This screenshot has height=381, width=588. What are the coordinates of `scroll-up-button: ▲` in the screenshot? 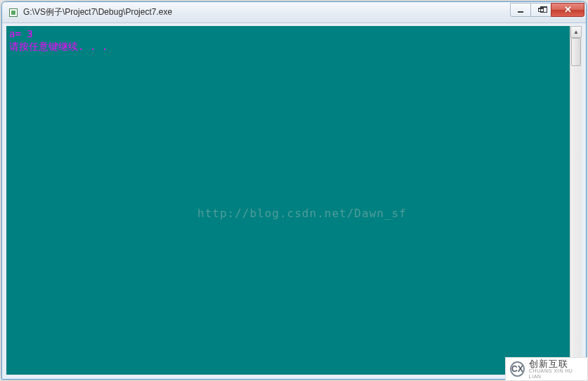 It's located at (576, 32).